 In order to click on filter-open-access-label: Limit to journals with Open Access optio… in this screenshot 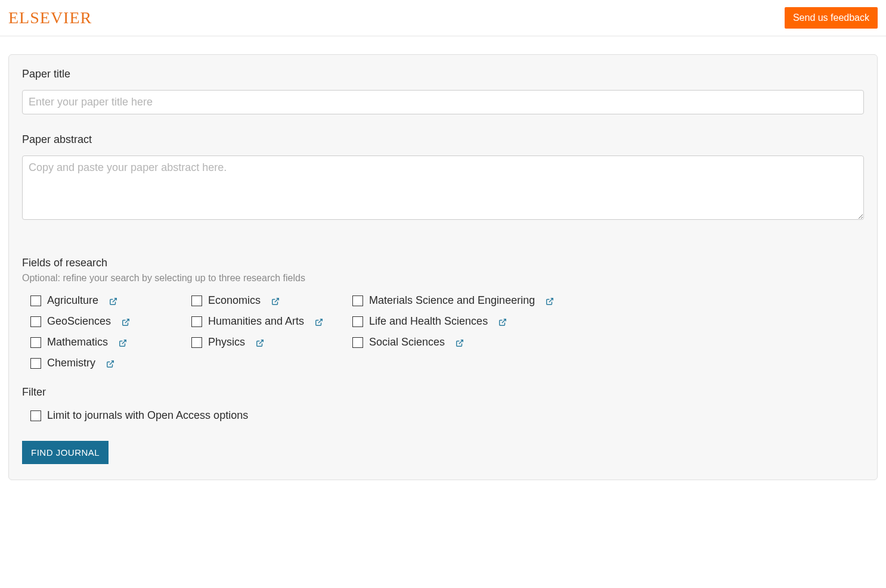, I will do `click(148, 416)`.